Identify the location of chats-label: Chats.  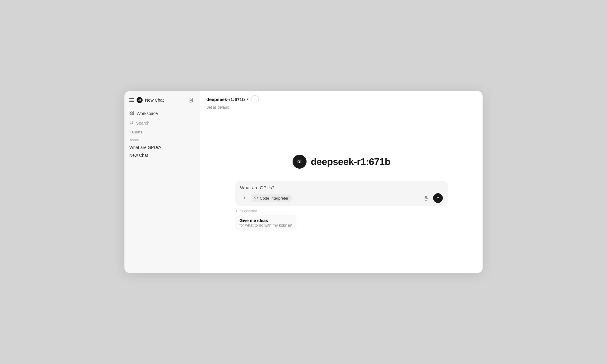
(137, 132).